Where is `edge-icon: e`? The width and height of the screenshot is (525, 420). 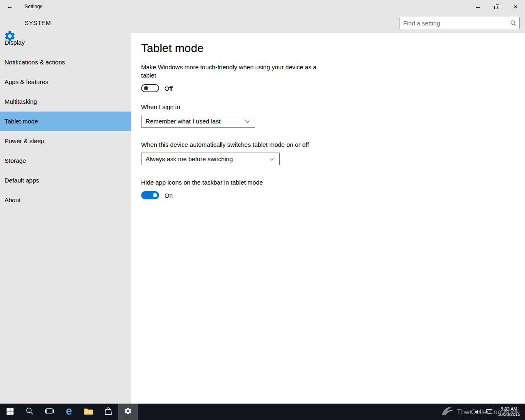 edge-icon: e is located at coordinates (69, 411).